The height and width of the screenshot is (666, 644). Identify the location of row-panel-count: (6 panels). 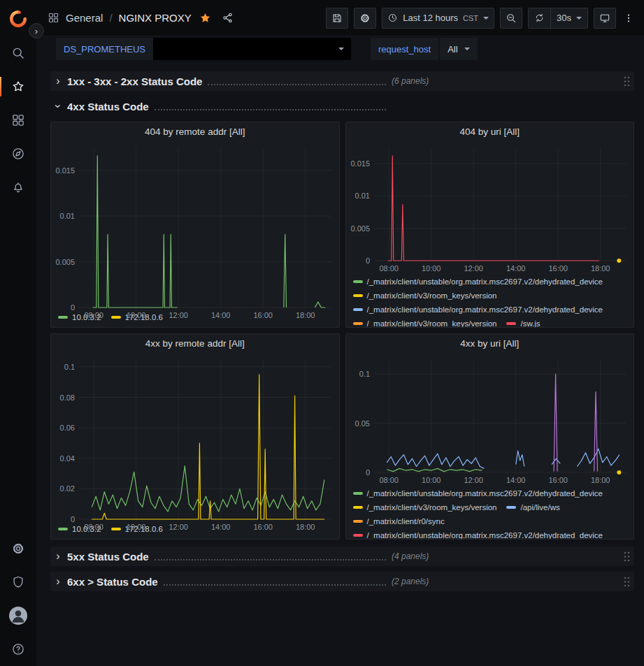
(410, 81).